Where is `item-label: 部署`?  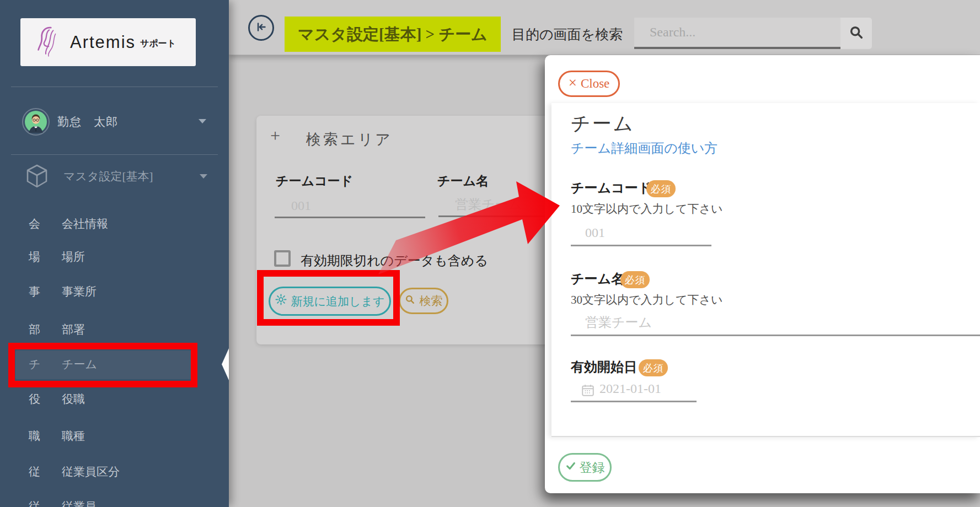 item-label: 部署 is located at coordinates (73, 330).